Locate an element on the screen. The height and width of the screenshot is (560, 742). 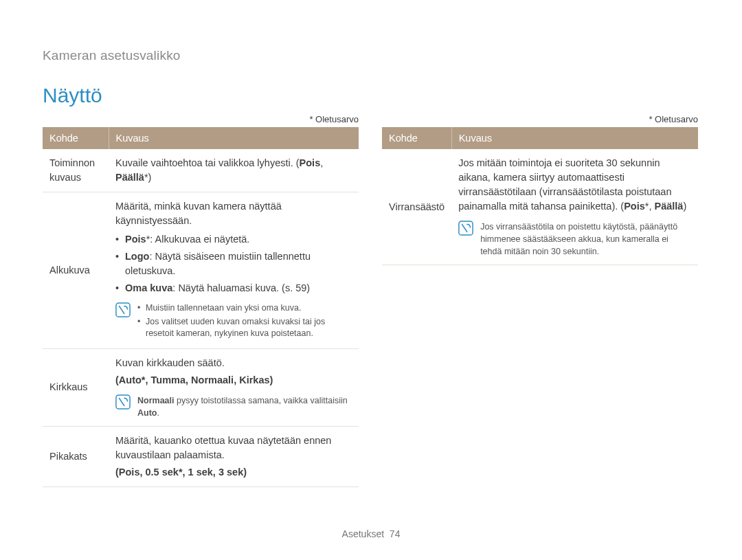
note-content: Jos virransäästötila on poistettu käytös… is located at coordinates (585, 239).